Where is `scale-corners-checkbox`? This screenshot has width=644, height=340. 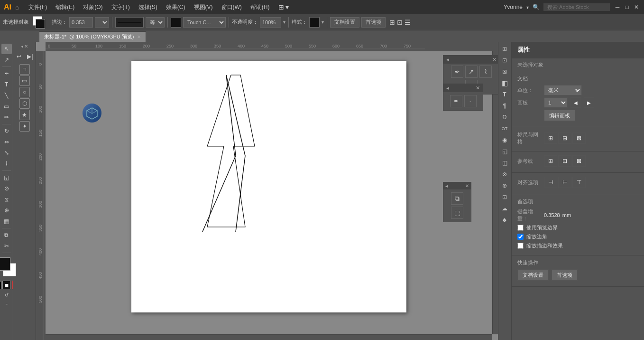
scale-corners-checkbox is located at coordinates (521, 236).